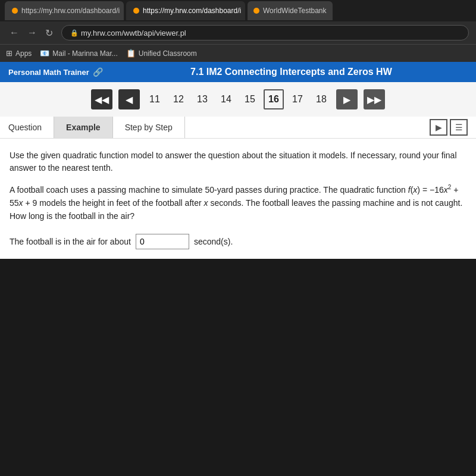 This screenshot has width=476, height=476. I want to click on browser-tab-2: https://my.hrw.com/dashboard/i ✕, so click(186, 11).